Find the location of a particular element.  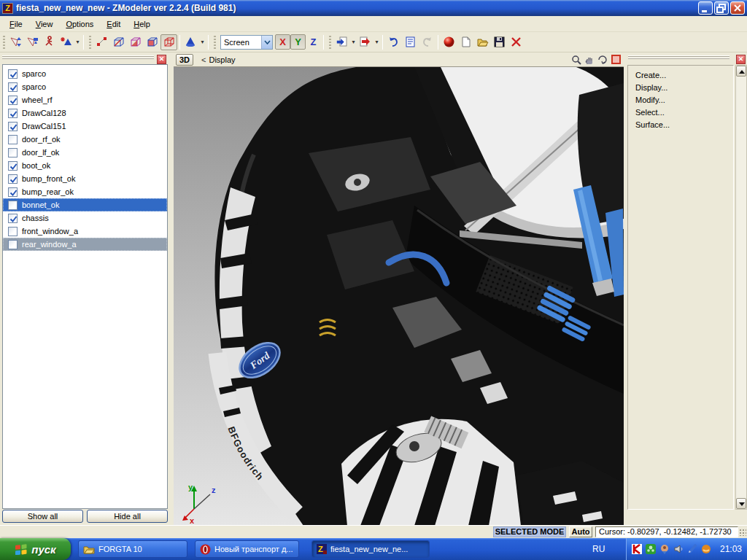

open-file-icon is located at coordinates (483, 42).